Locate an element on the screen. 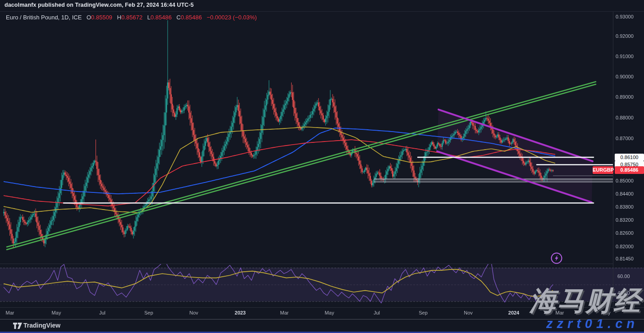 The height and width of the screenshot is (333, 644). price-axis-tick: 0.83200 is located at coordinates (629, 220).